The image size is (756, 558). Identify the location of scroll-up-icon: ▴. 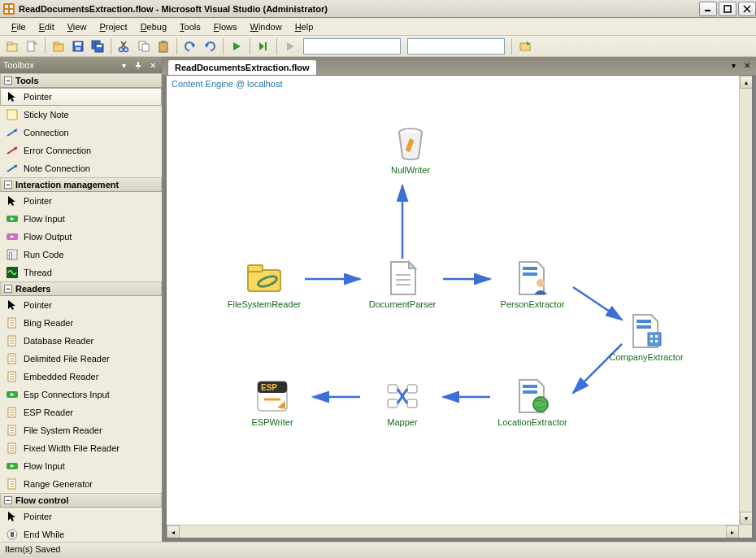
(746, 82).